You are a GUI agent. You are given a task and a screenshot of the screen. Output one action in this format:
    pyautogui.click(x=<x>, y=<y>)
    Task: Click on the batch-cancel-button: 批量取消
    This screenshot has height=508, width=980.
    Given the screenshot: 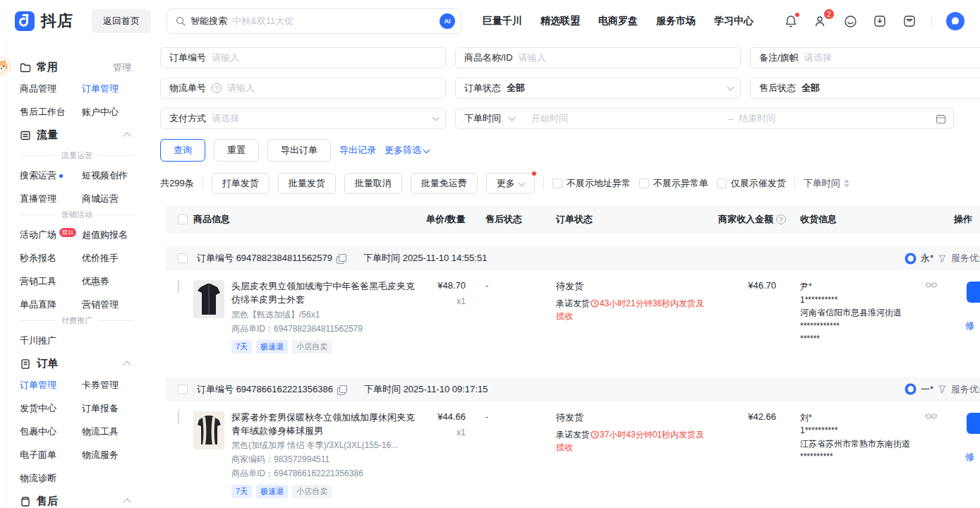 What is the action you would take?
    pyautogui.click(x=373, y=183)
    